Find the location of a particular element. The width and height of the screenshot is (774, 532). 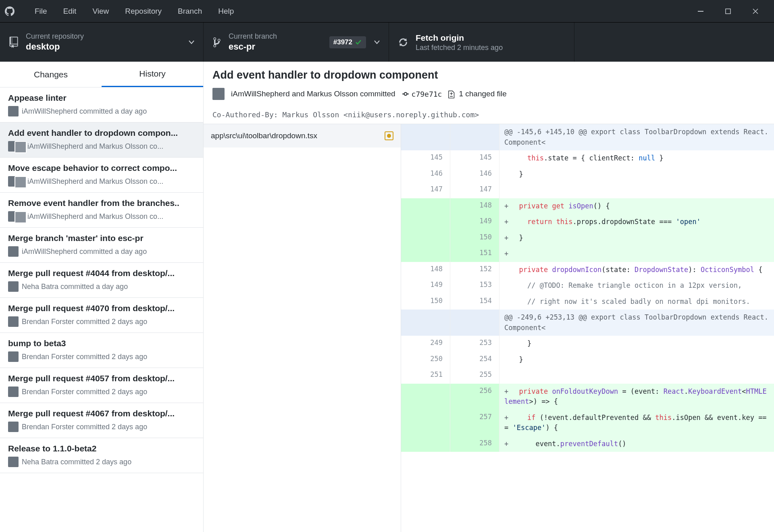

line-number-old: 149 is located at coordinates (426, 286).